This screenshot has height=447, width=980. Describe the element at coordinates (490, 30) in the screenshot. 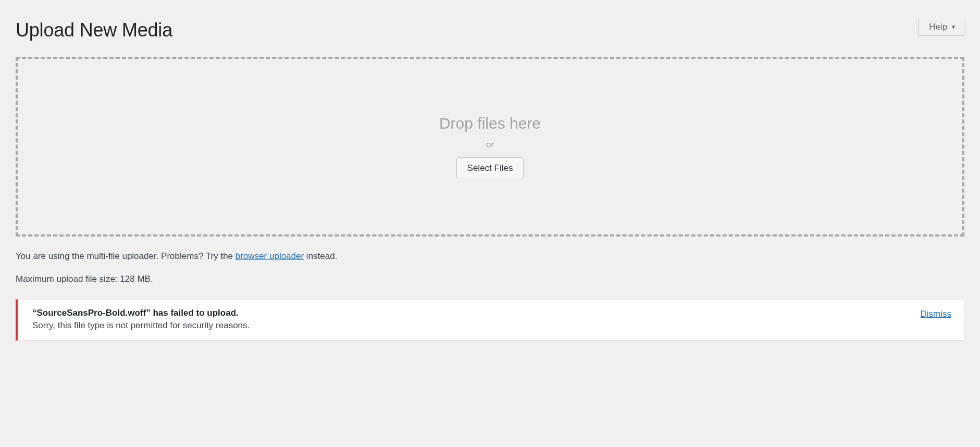

I see `page-title: Upload New Media` at that location.